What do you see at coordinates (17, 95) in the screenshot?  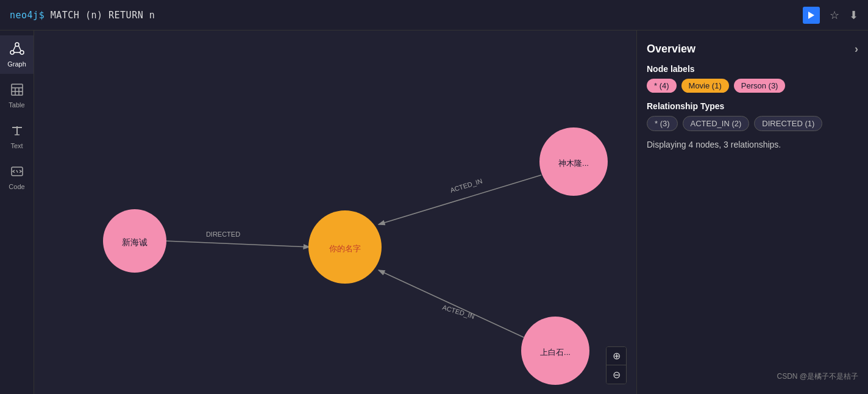 I see `sidebar-item-table: Table` at bounding box center [17, 95].